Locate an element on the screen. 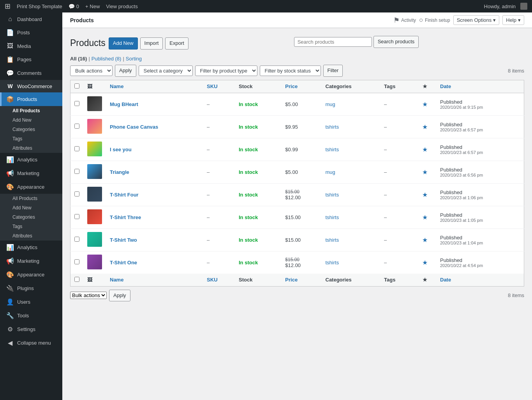 This screenshot has width=532, height=400. sidebar-item-plugins: 🔌 Plugins is located at coordinates (31, 288).